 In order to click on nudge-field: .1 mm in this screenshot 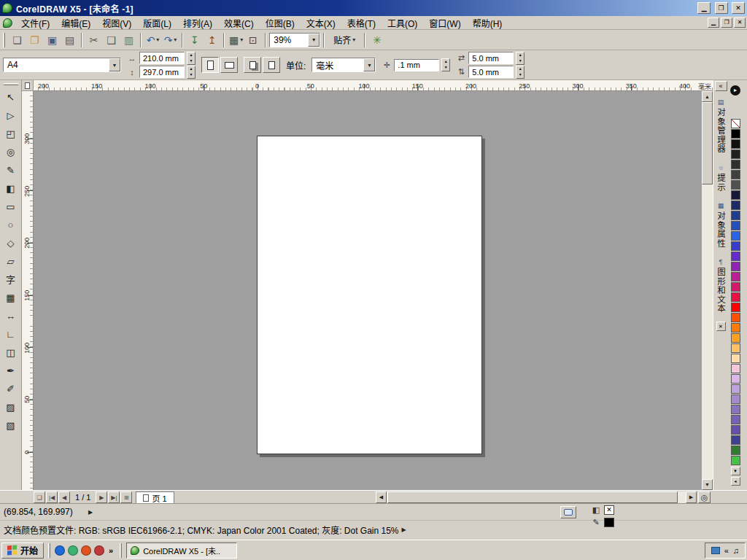, I will do `click(417, 66)`.